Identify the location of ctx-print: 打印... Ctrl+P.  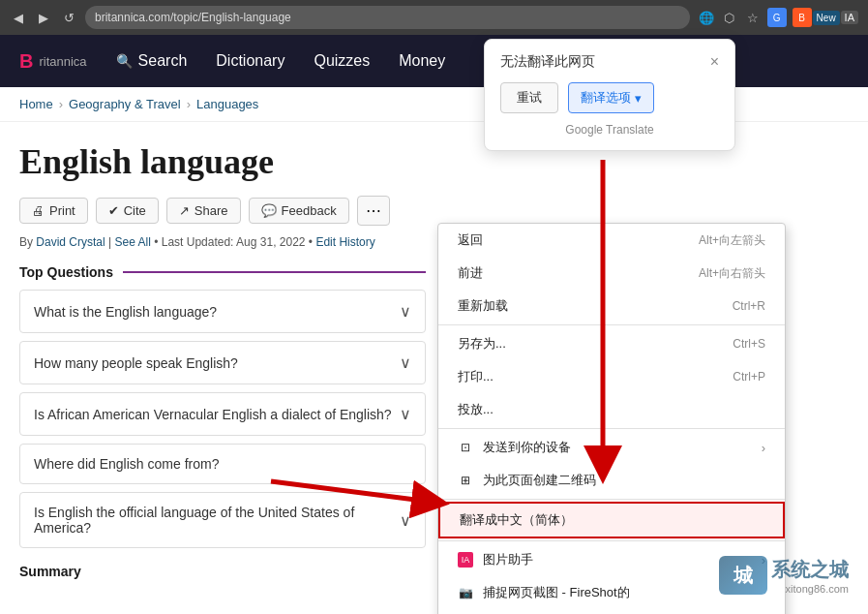
(612, 377).